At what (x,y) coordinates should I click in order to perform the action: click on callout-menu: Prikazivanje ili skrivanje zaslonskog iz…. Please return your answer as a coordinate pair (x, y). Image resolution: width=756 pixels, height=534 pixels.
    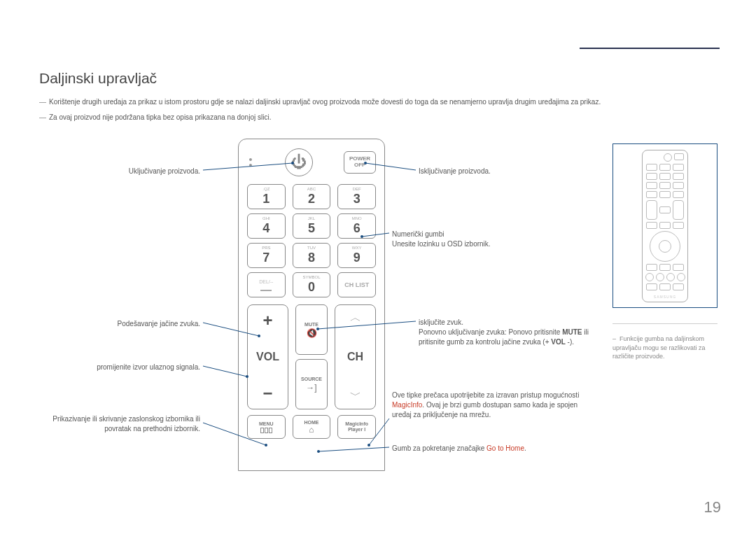
    Looking at the image, I should click on (120, 424).